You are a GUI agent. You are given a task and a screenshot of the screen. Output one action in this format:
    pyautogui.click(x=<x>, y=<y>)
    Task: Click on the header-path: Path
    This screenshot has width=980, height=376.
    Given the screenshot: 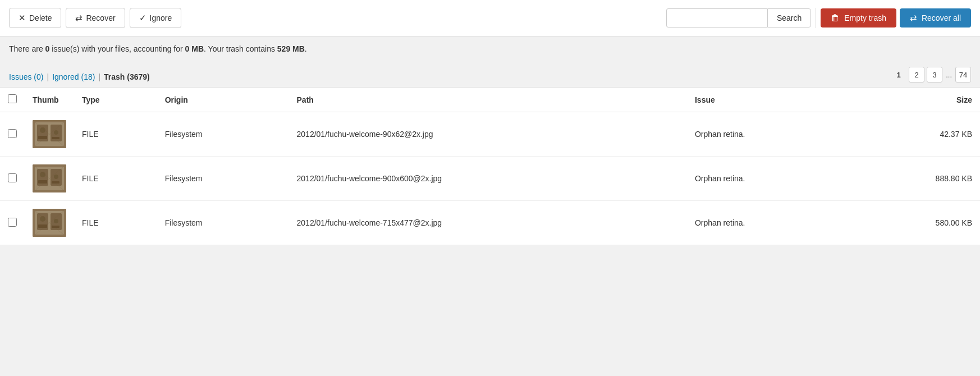 What is the action you would take?
    pyautogui.click(x=488, y=100)
    